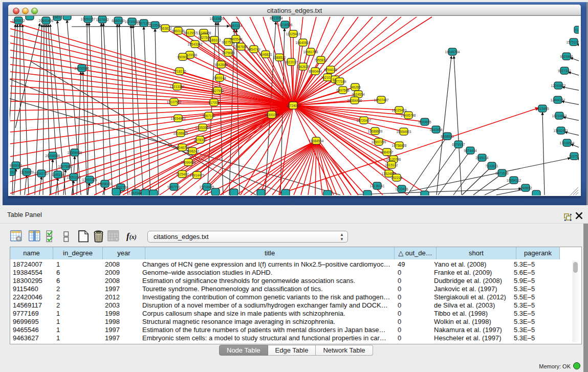 Image resolution: width=588 pixels, height=372 pixels. I want to click on svg-text: 15720407, so click(364, 121).